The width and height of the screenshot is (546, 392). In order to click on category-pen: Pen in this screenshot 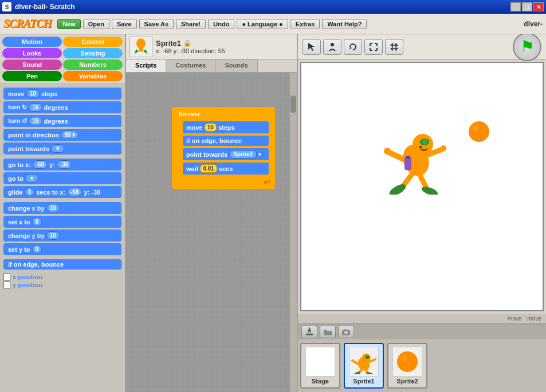, I will do `click(32, 76)`.